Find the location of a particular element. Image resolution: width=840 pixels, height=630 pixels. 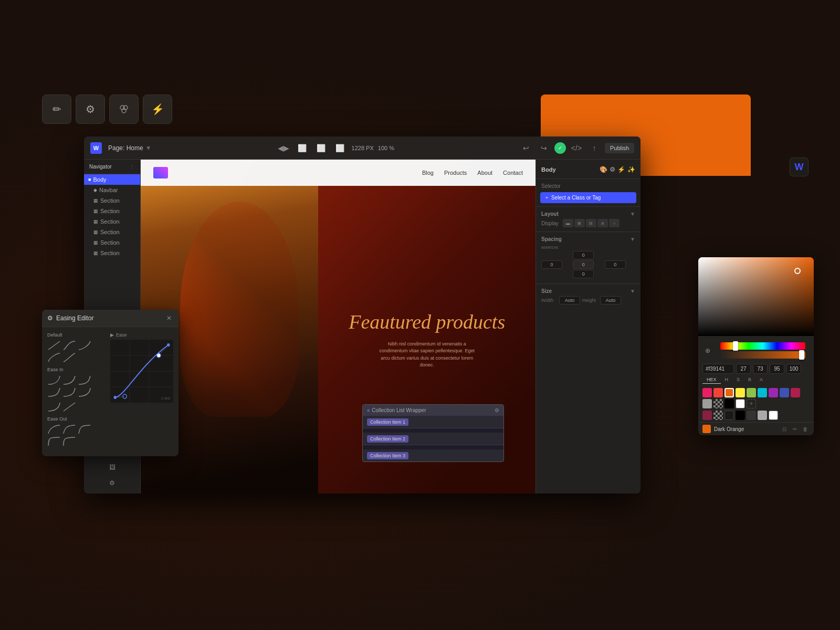

swatch-gray is located at coordinates (707, 404).